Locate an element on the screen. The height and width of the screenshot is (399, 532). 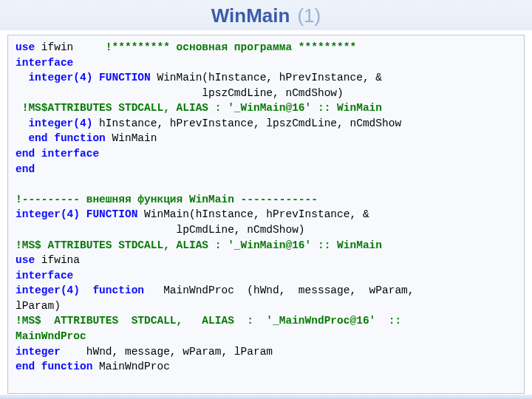
code-text: ifwin is located at coordinates (70, 47).